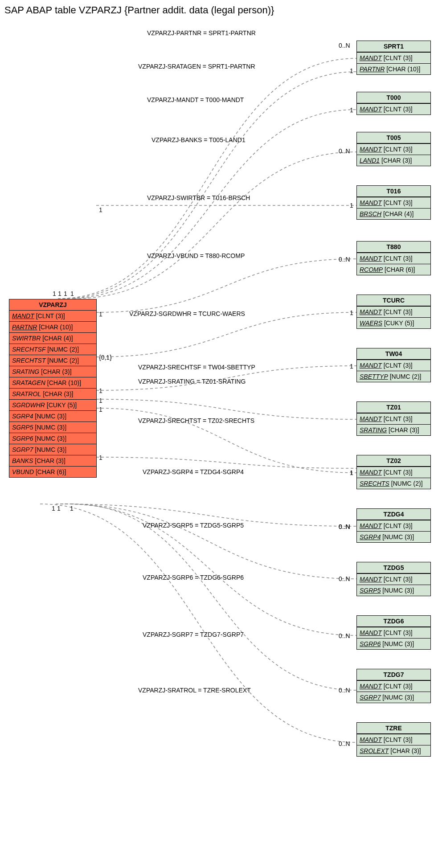 The width and height of the screenshot is (438, 868). What do you see at coordinates (53, 305) in the screenshot?
I see `main-entity-name: VZPARZJ` at bounding box center [53, 305].